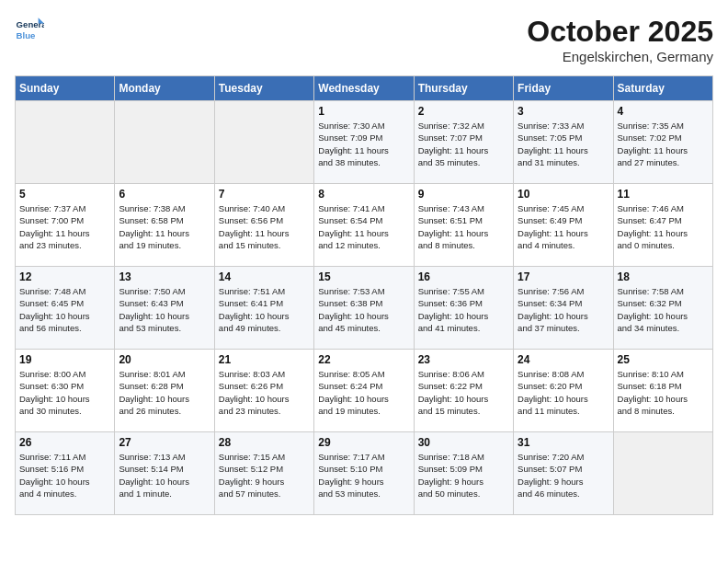 The image size is (728, 563). What do you see at coordinates (663, 143) in the screenshot?
I see `table-cell: 4Sunrise: 7:35 AMSunset: 7:02 PMDaylight…` at bounding box center [663, 143].